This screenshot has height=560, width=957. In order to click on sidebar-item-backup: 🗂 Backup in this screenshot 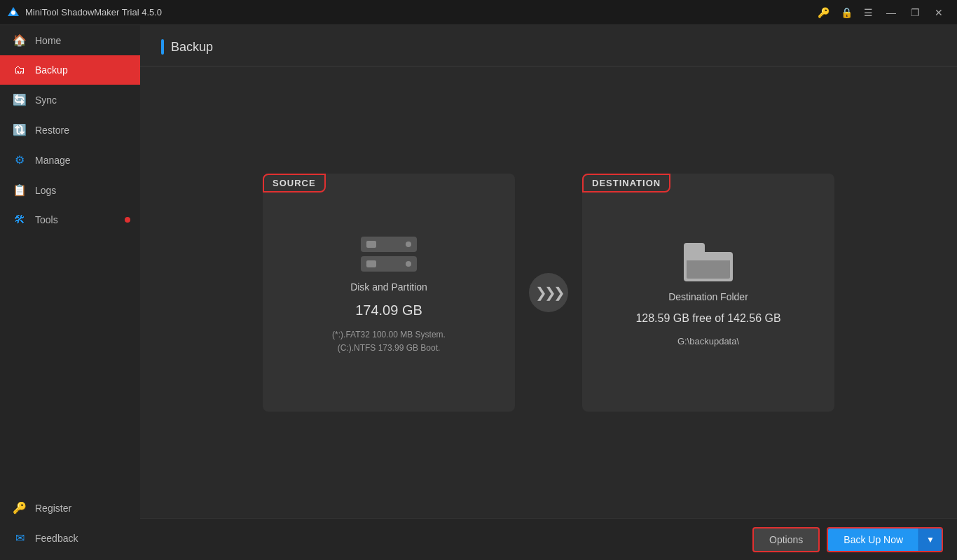, I will do `click(70, 70)`.